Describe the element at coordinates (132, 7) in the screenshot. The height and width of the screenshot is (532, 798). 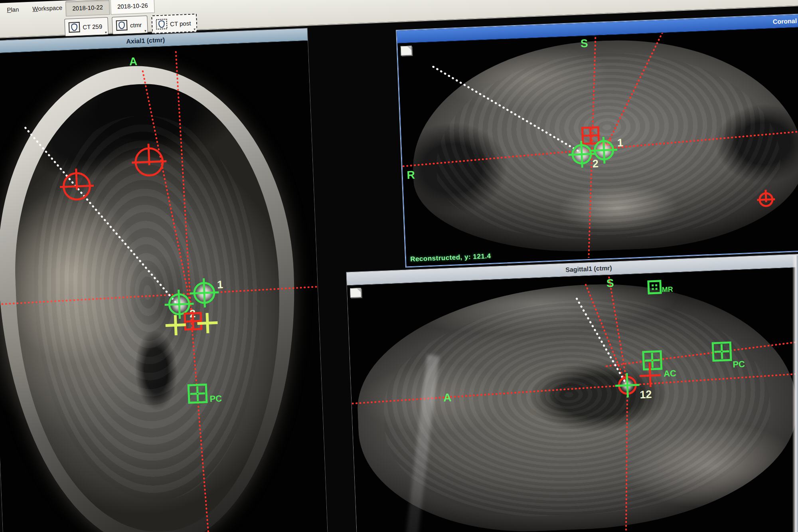
I see `date-tab-2018-10-26: 2018-10-26` at that location.